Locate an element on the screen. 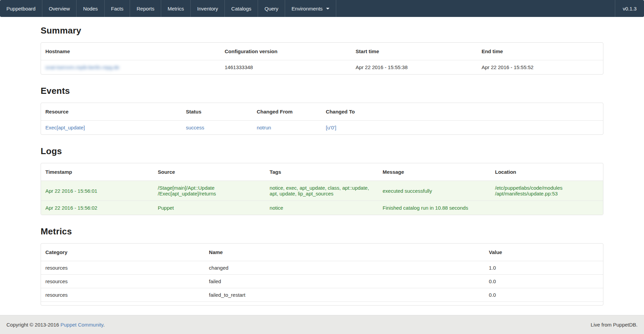 This screenshot has height=334, width=644. metric-name: failed is located at coordinates (345, 281).